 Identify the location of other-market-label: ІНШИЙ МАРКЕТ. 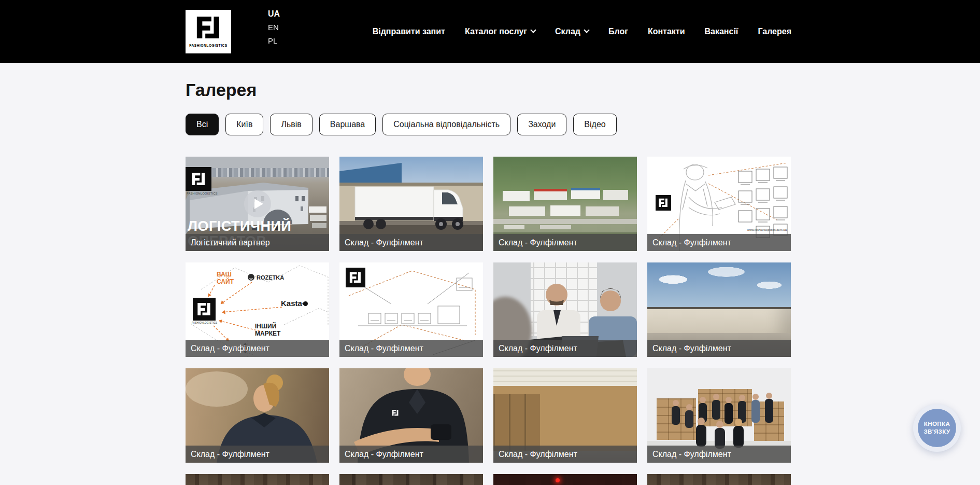
(273, 330).